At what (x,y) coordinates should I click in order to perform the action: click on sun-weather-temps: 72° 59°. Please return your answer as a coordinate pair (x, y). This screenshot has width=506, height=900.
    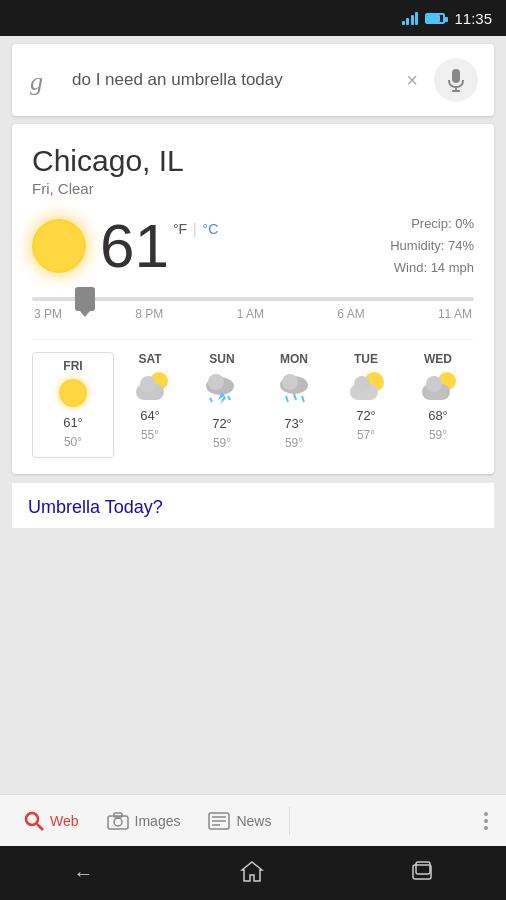
    Looking at the image, I should click on (222, 433).